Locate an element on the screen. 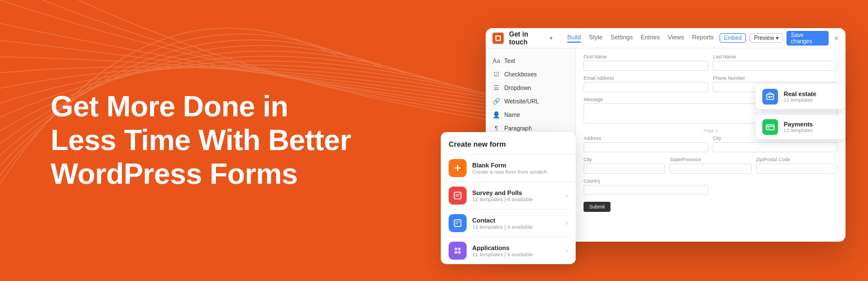  app-logo is located at coordinates (498, 38).